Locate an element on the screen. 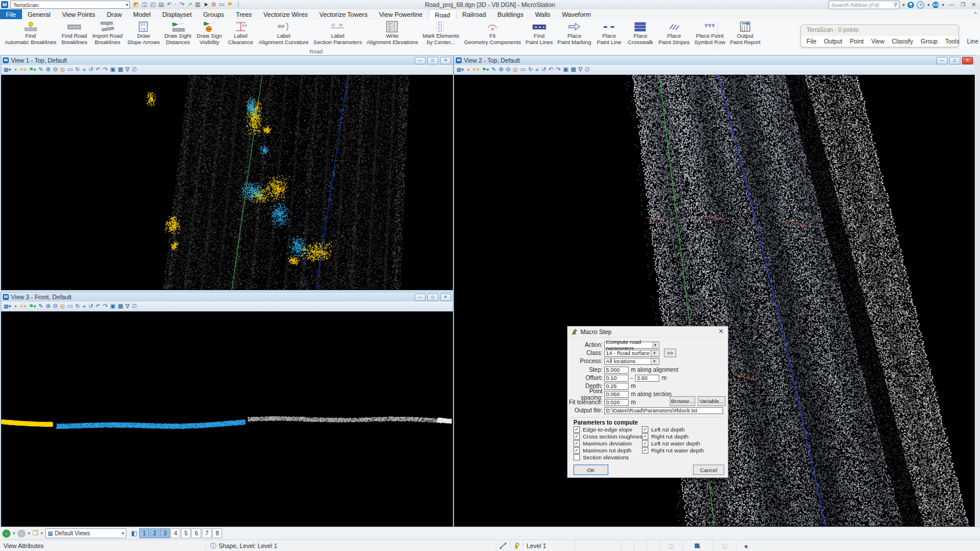 Image resolution: width=980 pixels, height=551 pixels. ribbon-button: Place Crosswalk is located at coordinates (640, 32).